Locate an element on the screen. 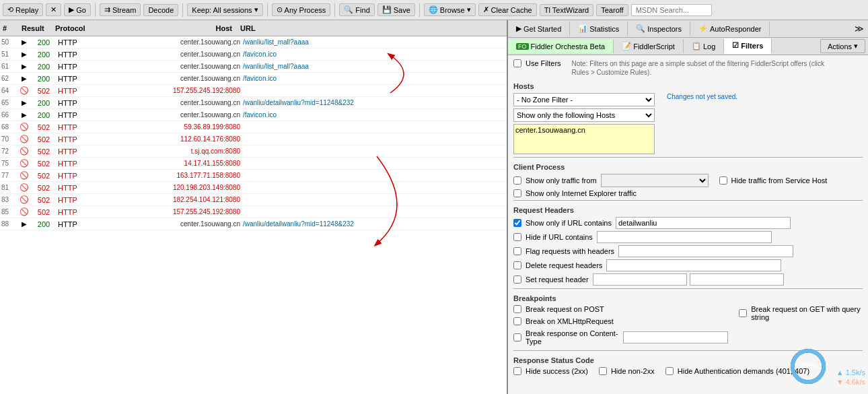  break-get-checkbox is located at coordinates (743, 313).